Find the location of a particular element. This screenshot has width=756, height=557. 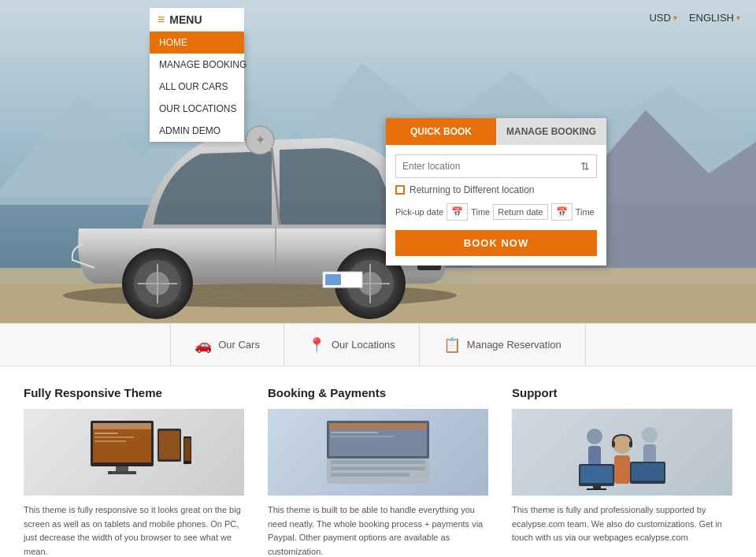

menu-item-manage-booking: MANAGE BOOKING is located at coordinates (197, 65).